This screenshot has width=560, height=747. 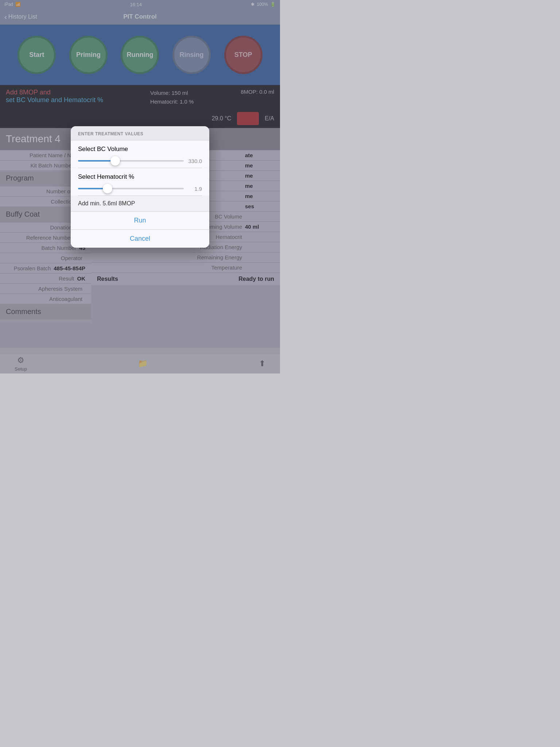 I want to click on bc-volume-slider-thumb, so click(x=115, y=161).